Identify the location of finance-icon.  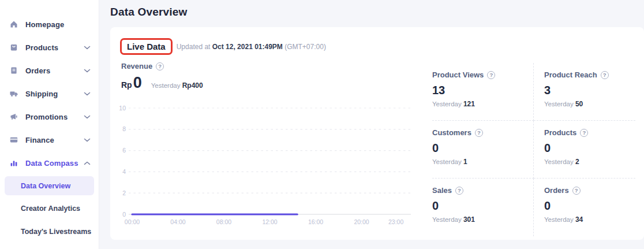
(14, 140).